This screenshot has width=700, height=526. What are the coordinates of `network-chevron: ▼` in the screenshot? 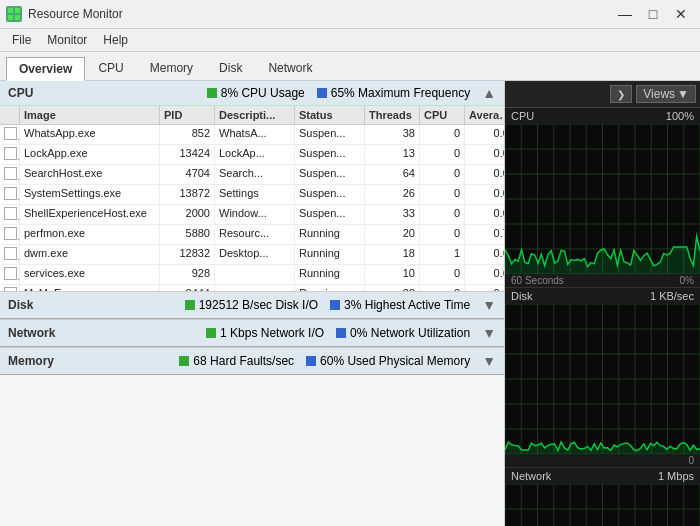 It's located at (489, 333).